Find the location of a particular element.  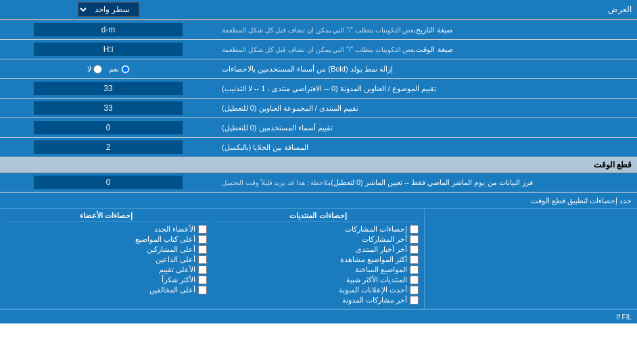

date-format-label: صيغة التاريخ بعض التكوينات يتطلب "/" الت… is located at coordinates (427, 30).